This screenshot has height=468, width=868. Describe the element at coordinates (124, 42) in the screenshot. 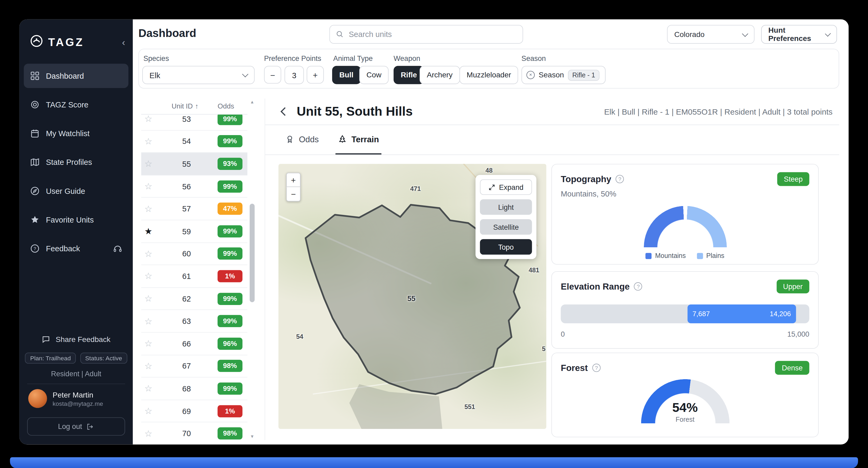

I see `sidebar-collapse-icon: ‹` at that location.